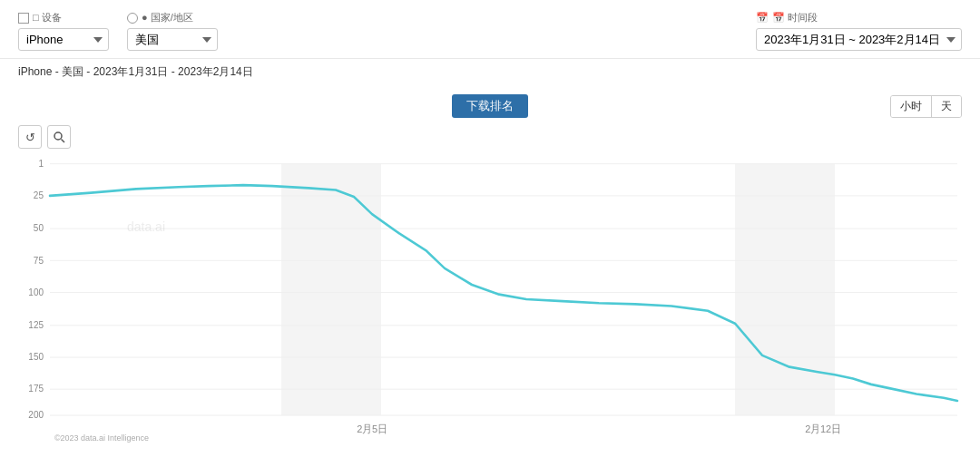 The width and height of the screenshot is (980, 467). I want to click on svg-text: 125, so click(36, 325).